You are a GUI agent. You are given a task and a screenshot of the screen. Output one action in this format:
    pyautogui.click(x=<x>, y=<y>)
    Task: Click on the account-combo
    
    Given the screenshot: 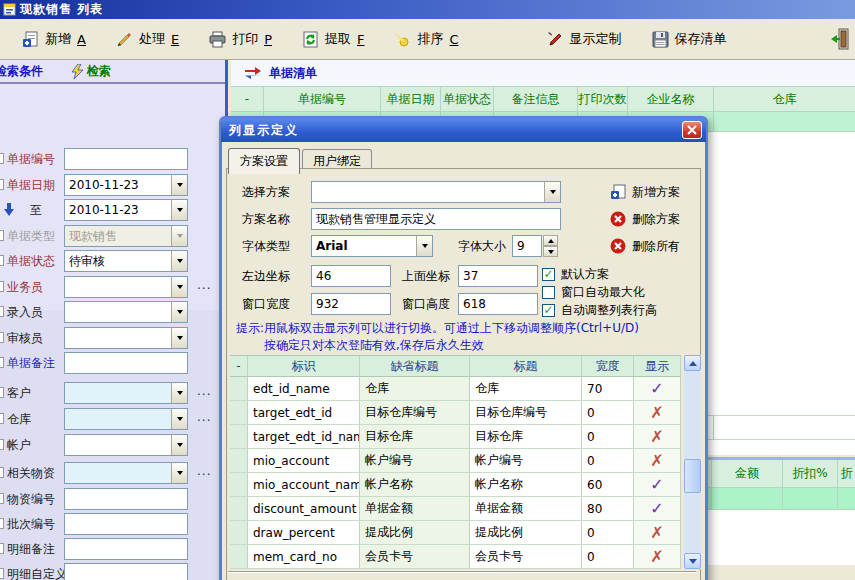 What is the action you would take?
    pyautogui.click(x=126, y=445)
    